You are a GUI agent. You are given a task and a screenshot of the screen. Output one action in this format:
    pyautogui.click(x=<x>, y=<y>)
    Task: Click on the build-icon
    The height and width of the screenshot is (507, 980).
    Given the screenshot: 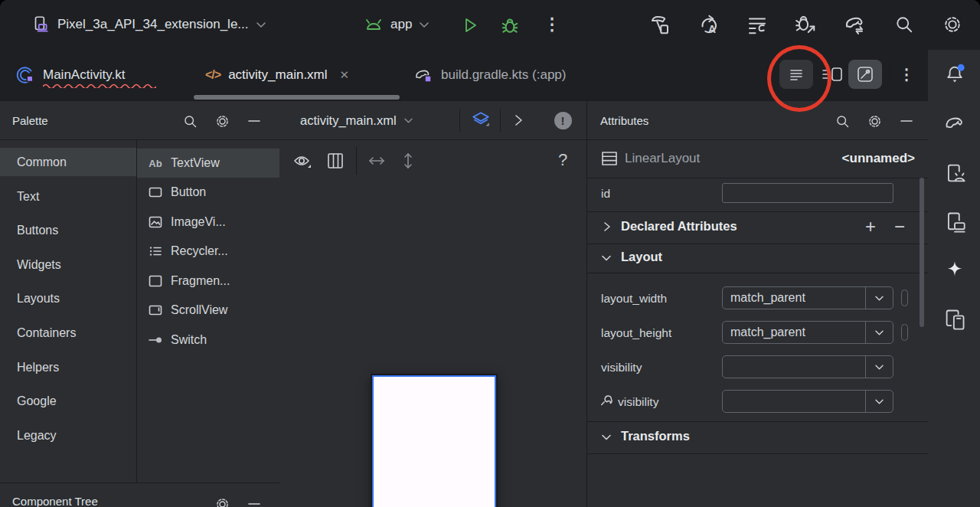 What is the action you would take?
    pyautogui.click(x=660, y=25)
    